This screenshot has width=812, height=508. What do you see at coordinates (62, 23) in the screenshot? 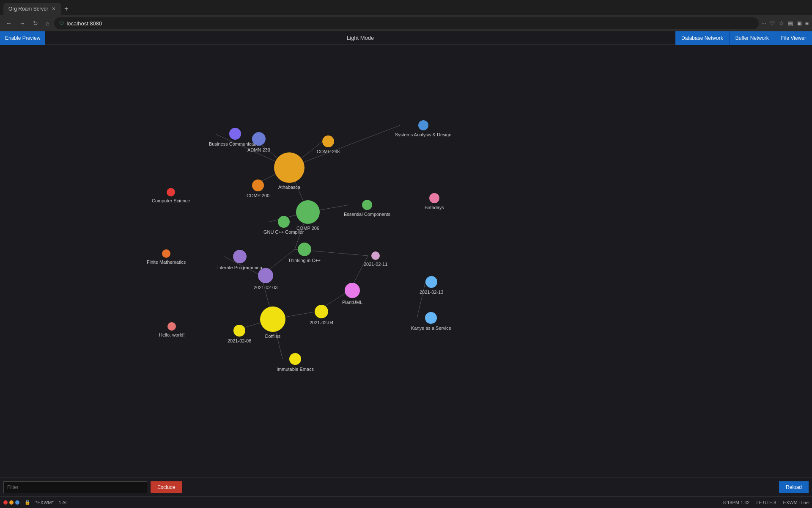
I see `security-icon: 🛡` at bounding box center [62, 23].